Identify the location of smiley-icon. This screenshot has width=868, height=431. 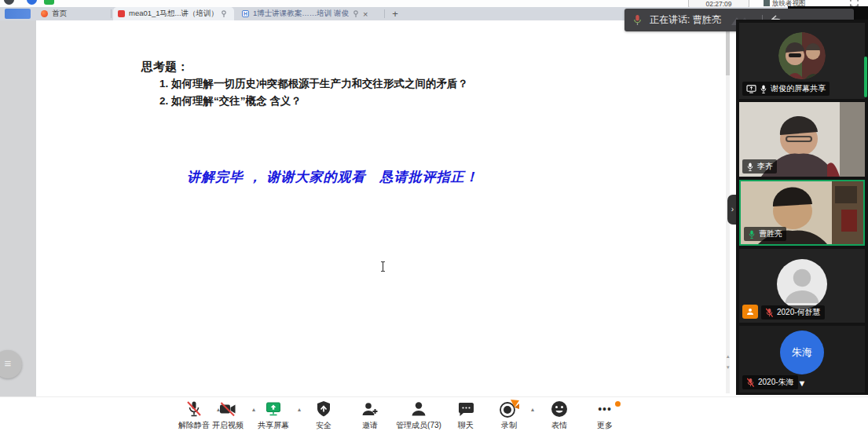
(559, 409).